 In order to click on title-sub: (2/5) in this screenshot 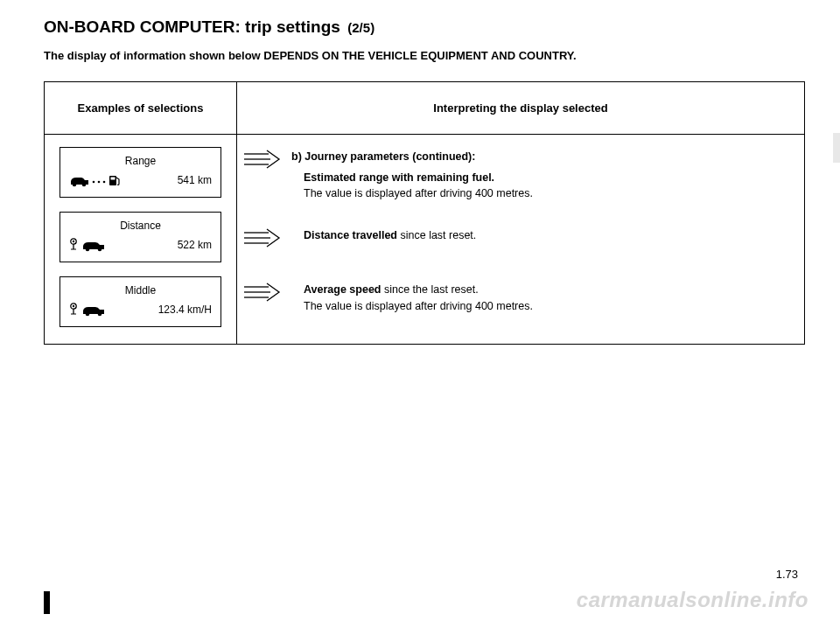, I will do `click(360, 28)`.